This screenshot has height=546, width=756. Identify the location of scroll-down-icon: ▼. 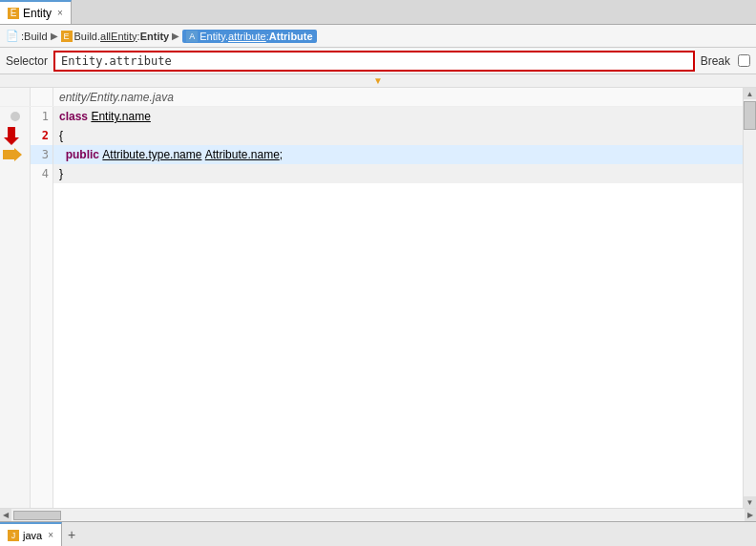
(750, 502).